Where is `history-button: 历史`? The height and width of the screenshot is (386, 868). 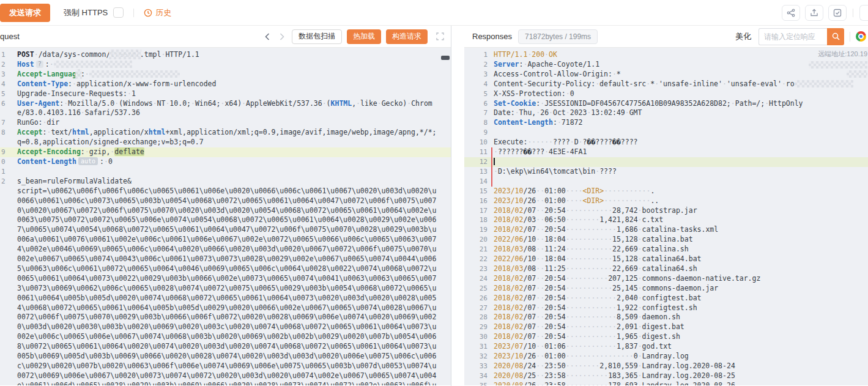
history-button: 历史 is located at coordinates (158, 13).